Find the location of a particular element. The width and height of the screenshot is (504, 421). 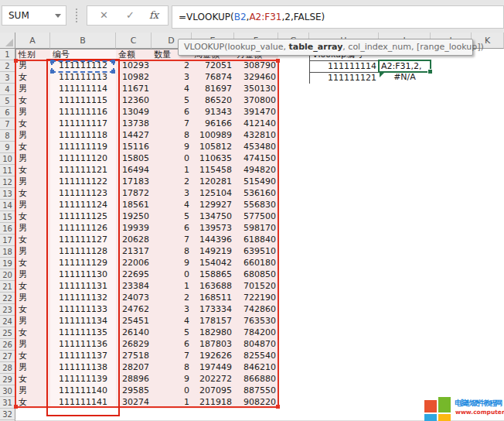

active-cell-I2: A2:F31,2, is located at coordinates (405, 67).